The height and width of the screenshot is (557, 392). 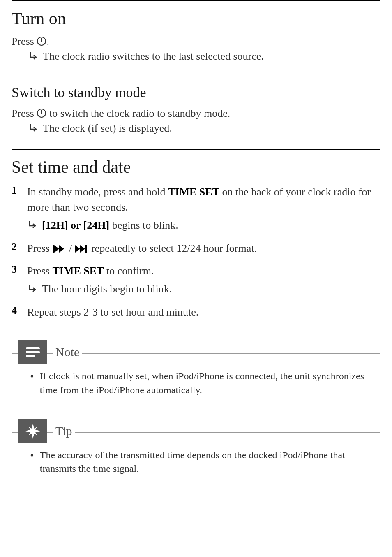 What do you see at coordinates (16, 248) in the screenshot?
I see `step-number: 2` at bounding box center [16, 248].